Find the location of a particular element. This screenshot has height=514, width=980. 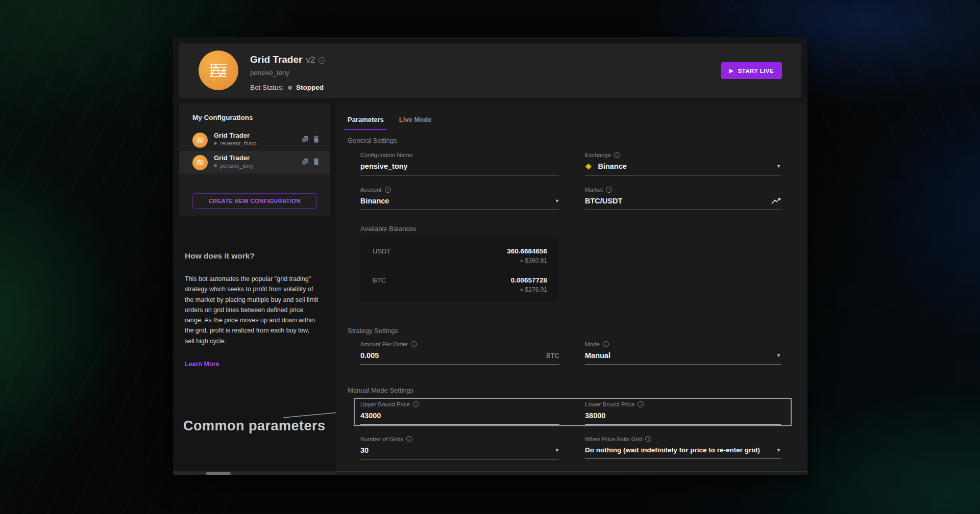

balance-row-btc: BTC 0.00657728 ≈ $276.91 is located at coordinates (460, 285).